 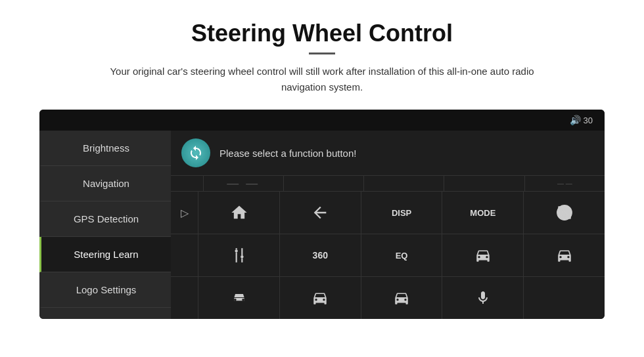 I want to click on no-phone-button, so click(x=564, y=213).